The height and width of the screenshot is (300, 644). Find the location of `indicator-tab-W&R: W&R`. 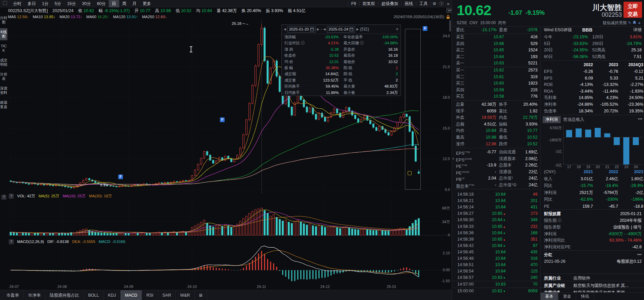

indicator-tab-W&R: W&R is located at coordinates (185, 295).